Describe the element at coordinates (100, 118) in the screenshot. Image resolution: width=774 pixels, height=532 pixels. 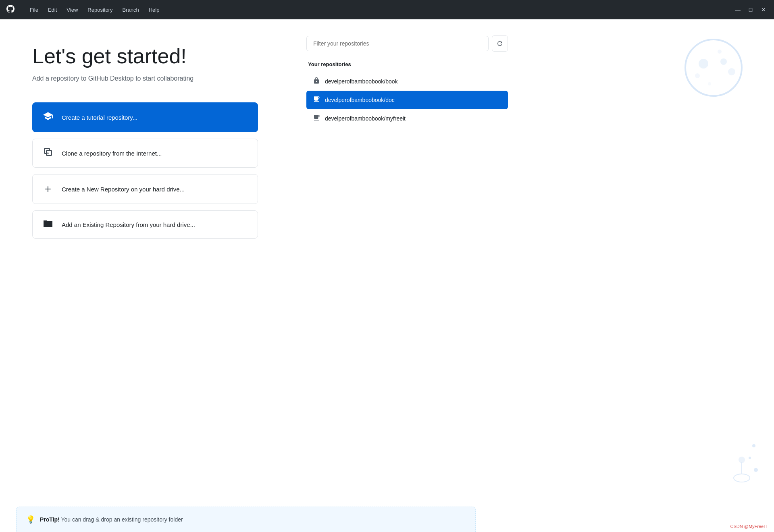
I see `create-tutorial-label: Create a tutorial repository...` at that location.